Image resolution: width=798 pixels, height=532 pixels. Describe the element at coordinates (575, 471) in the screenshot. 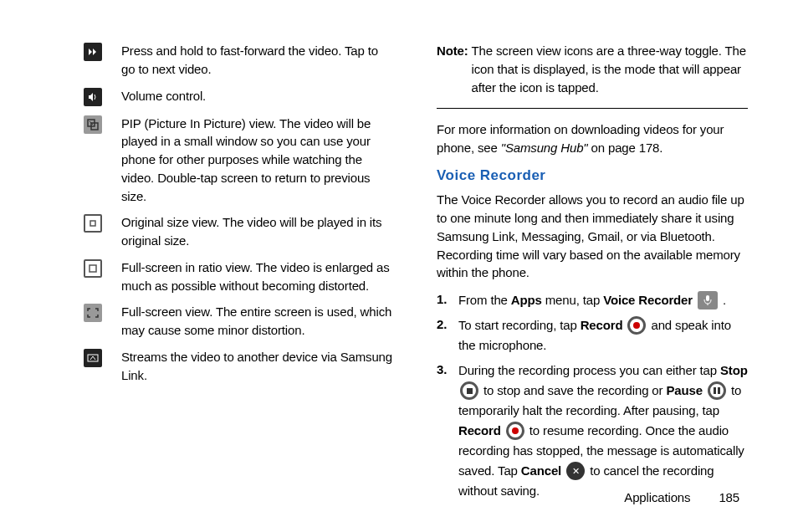

I see `cancel-icon: ✕` at that location.